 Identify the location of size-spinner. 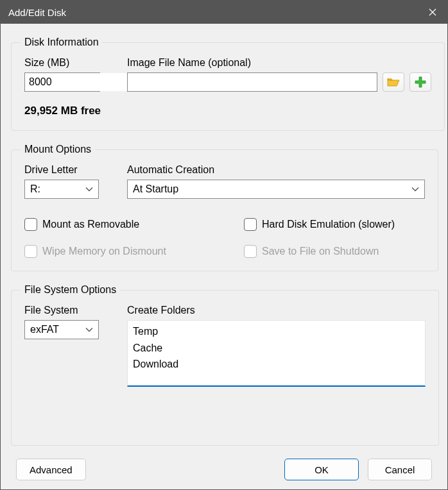
(62, 82).